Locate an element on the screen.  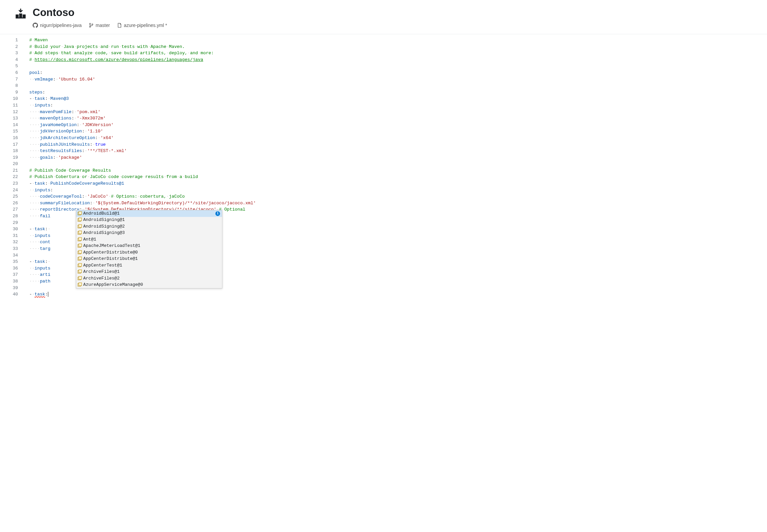
code-line: -·task:·PublishCodeCoverageResults@1 is located at coordinates (395, 184).